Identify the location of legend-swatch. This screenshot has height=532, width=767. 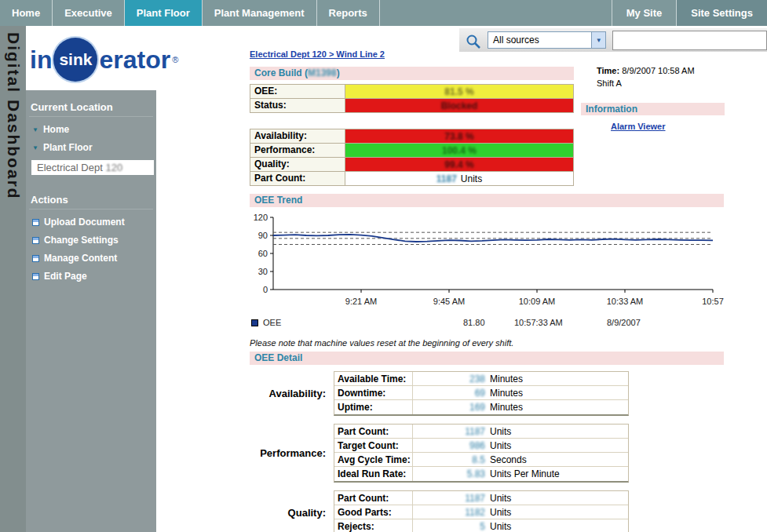
(254, 323).